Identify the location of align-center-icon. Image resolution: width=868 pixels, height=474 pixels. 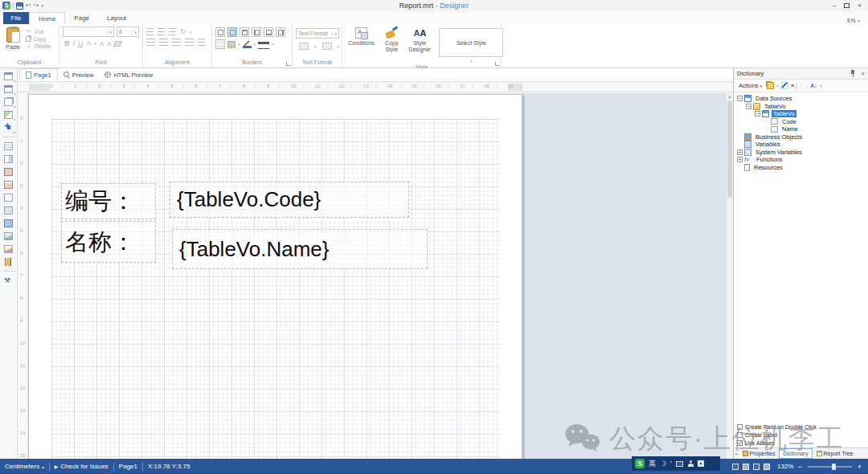
(164, 42).